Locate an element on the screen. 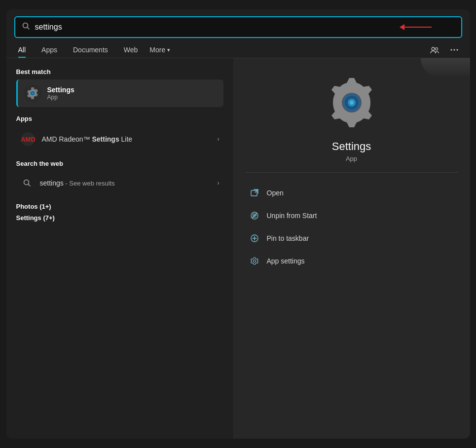 This screenshot has width=476, height=448. action-open: Open is located at coordinates (352, 193).